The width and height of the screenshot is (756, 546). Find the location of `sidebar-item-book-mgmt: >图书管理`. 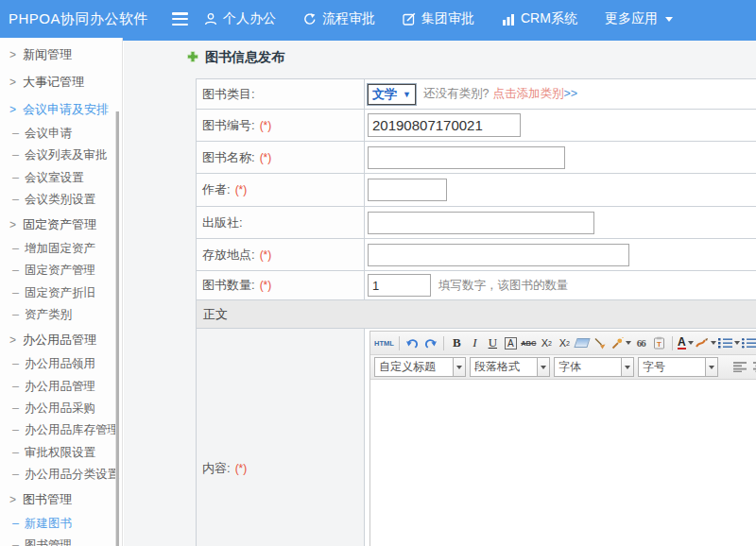

sidebar-item-book-mgmt: >图书管理 is located at coordinates (60, 499).